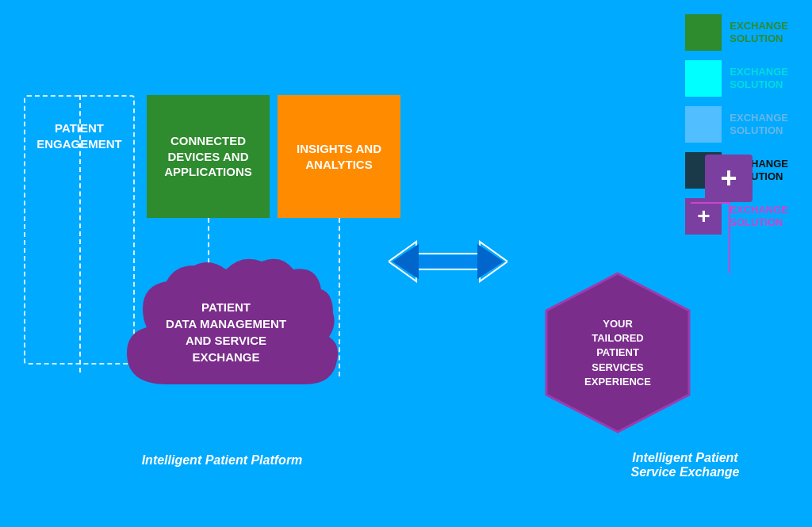 The width and height of the screenshot is (812, 527). I want to click on connect-line-vertical, so click(730, 238).